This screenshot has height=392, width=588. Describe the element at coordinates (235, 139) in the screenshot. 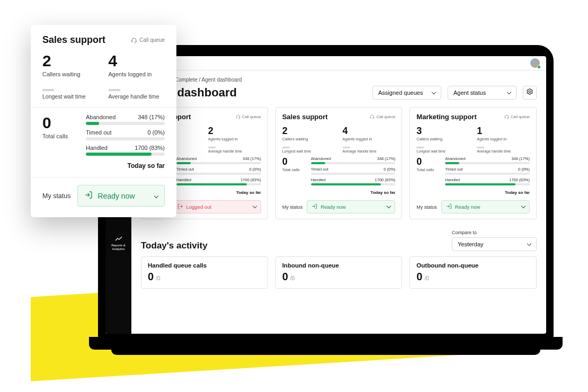

I see `agents-logged-in-label: Agents logged in` at that location.